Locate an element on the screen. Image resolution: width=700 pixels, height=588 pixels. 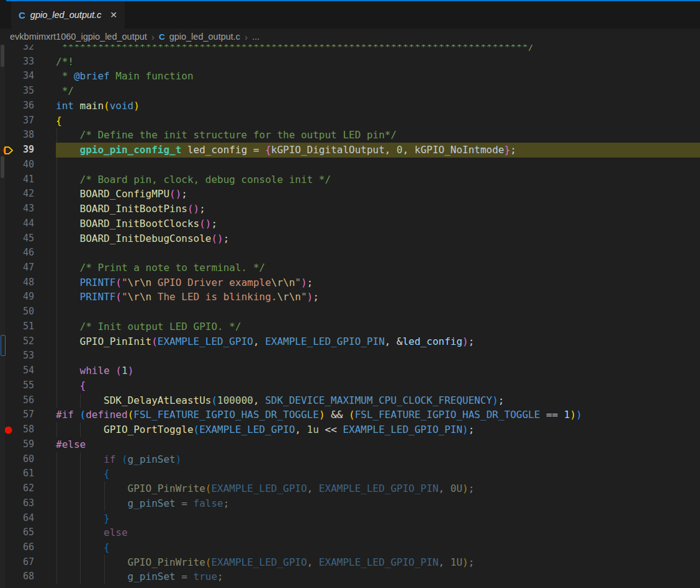
code-line: 44 BOARD_InitBootClocks(); is located at coordinates (352, 224).